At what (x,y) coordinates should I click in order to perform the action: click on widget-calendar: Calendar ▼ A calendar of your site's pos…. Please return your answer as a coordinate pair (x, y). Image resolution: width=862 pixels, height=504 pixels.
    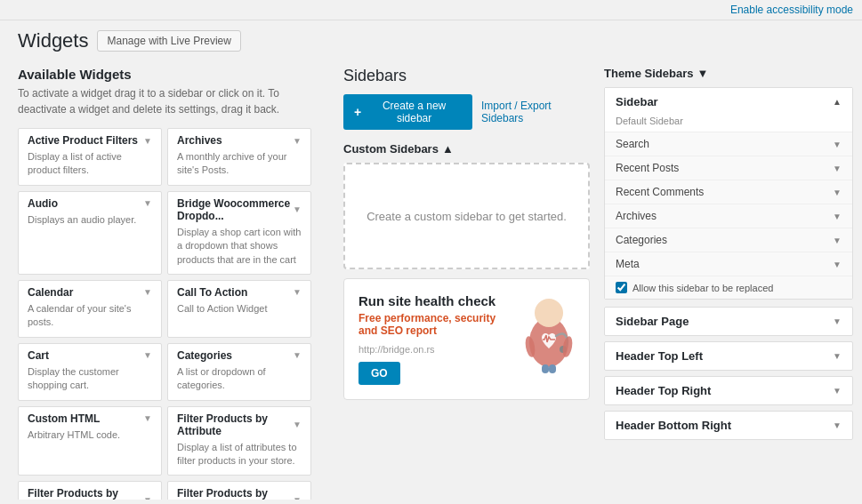
    Looking at the image, I should click on (90, 309).